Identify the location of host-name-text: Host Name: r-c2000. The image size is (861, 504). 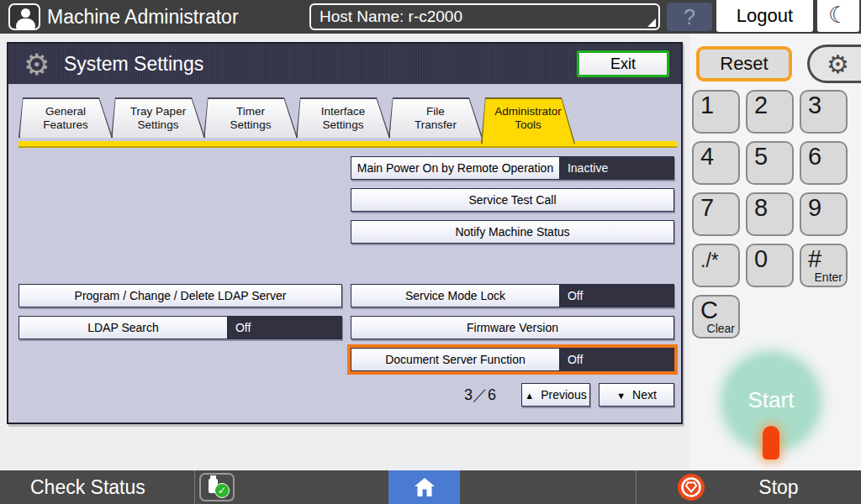
(391, 17).